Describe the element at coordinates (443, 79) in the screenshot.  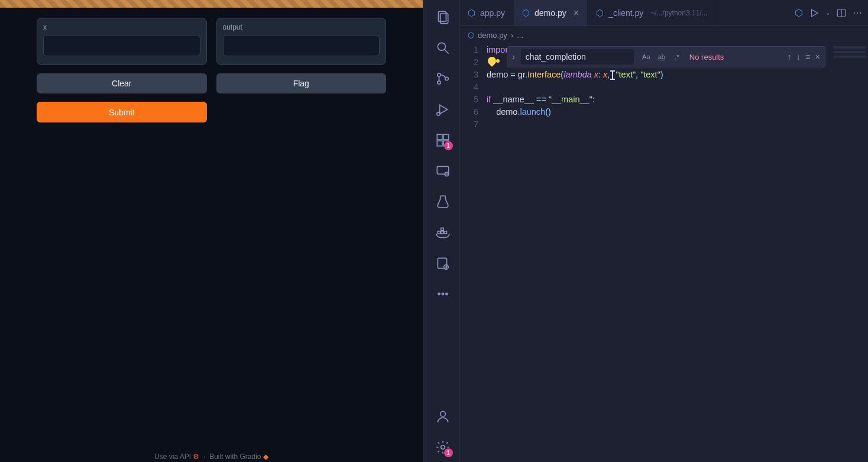
I see `source-control-icon` at that location.